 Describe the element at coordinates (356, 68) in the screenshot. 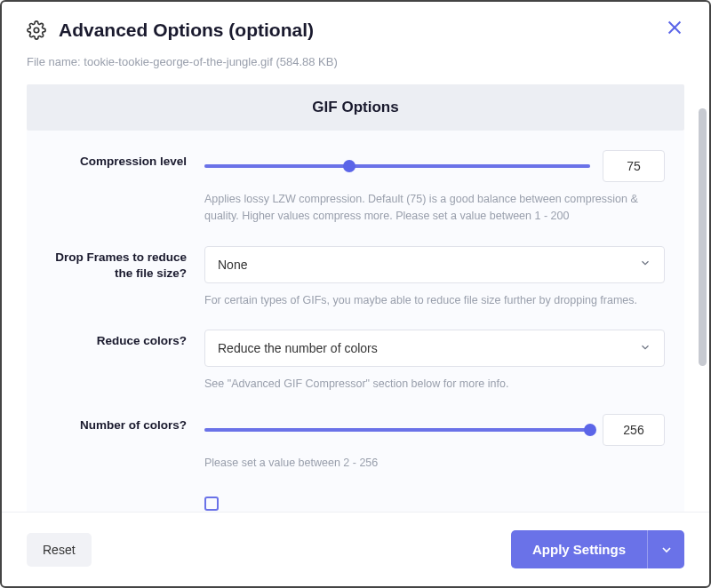

I see `file-info: File name: tookie-tookie-george-of-the-j…` at that location.